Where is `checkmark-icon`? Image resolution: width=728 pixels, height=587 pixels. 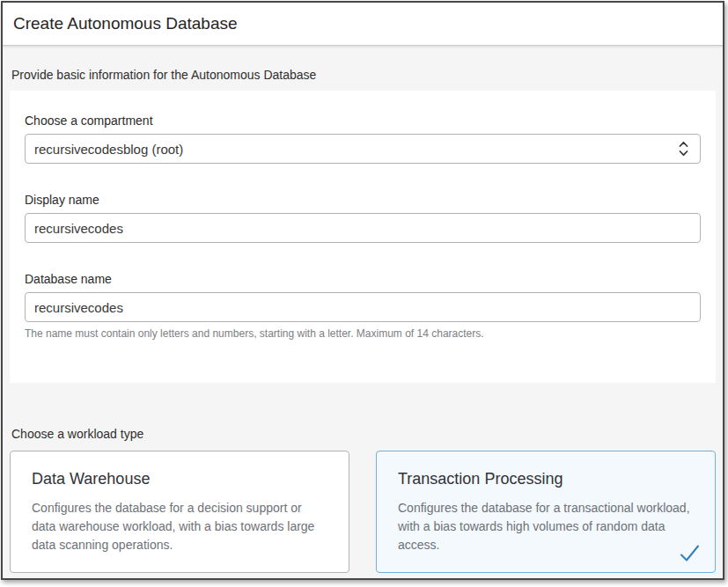
checkmark-icon is located at coordinates (690, 553).